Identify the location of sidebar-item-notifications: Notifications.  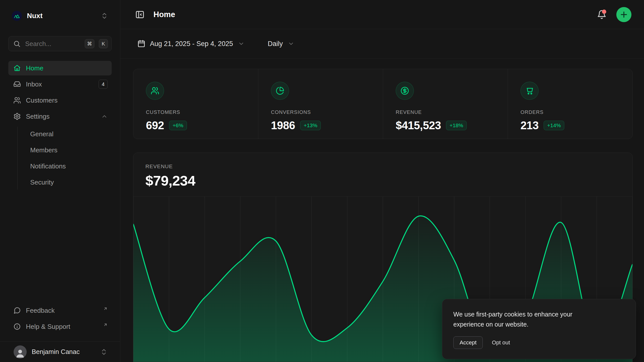
(69, 166).